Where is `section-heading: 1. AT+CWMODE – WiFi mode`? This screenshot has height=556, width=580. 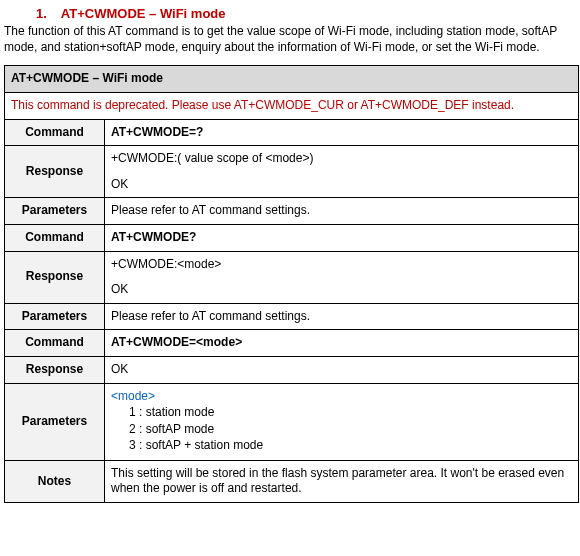
section-heading: 1. AT+CWMODE – WiFi mode is located at coordinates (307, 14).